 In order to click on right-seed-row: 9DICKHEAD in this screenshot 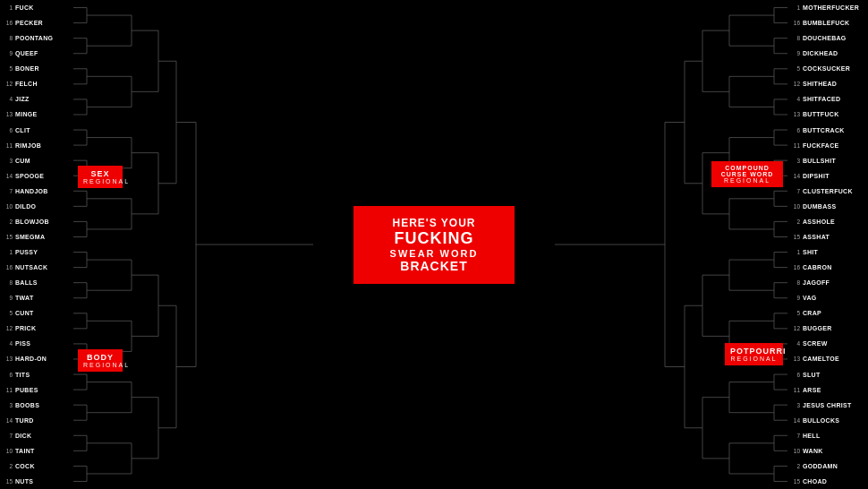, I will do `click(828, 54)`.